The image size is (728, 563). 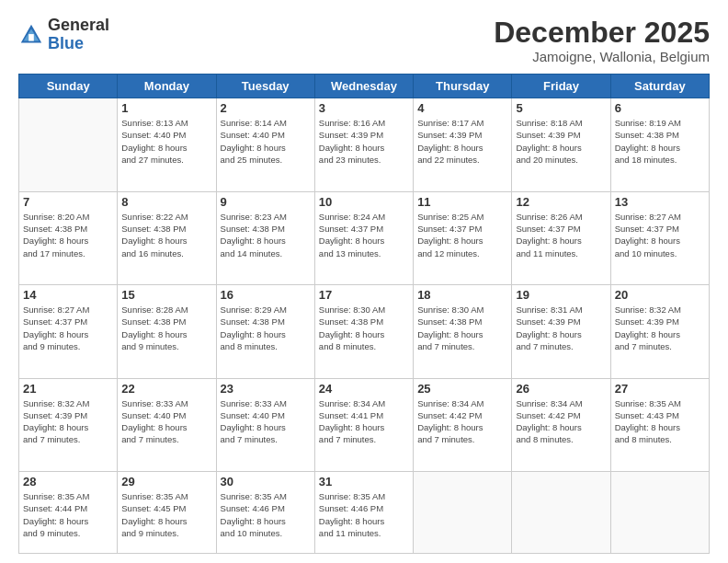 What do you see at coordinates (166, 388) in the screenshot?
I see `day-number: 22` at bounding box center [166, 388].